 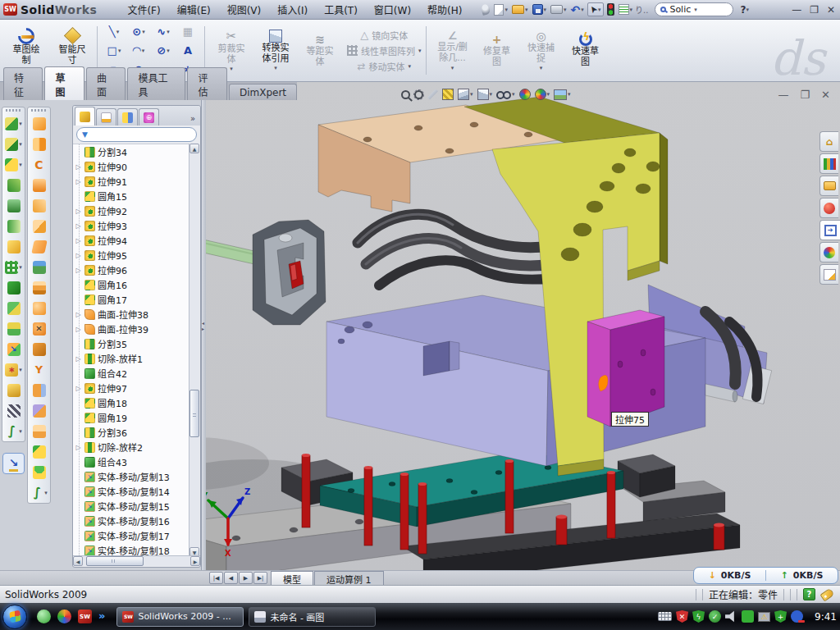 What do you see at coordinates (132, 299) in the screenshot?
I see `tree-item-11: 圆角17` at bounding box center [132, 299].